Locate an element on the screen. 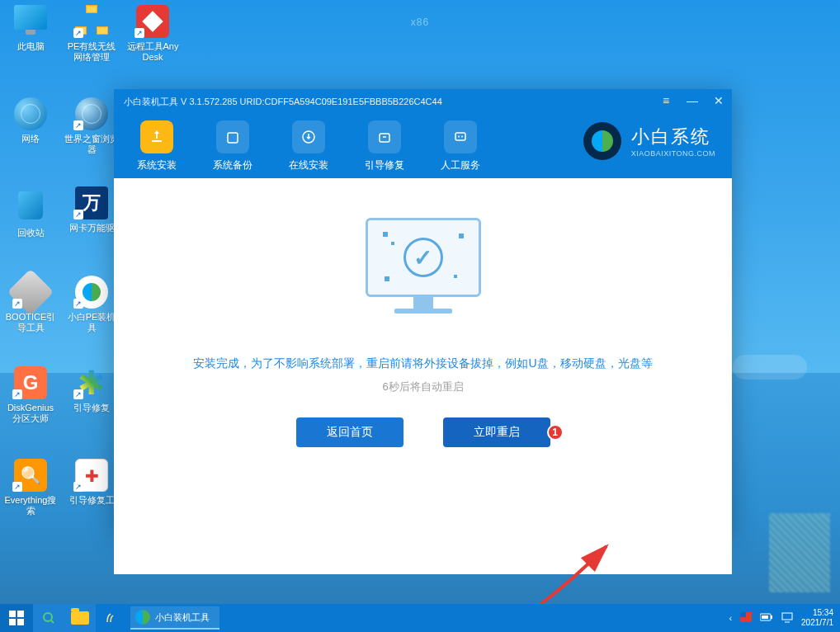 This screenshot has width=840, height=632. countdown-message: 6秒后将自动重启 is located at coordinates (422, 387).